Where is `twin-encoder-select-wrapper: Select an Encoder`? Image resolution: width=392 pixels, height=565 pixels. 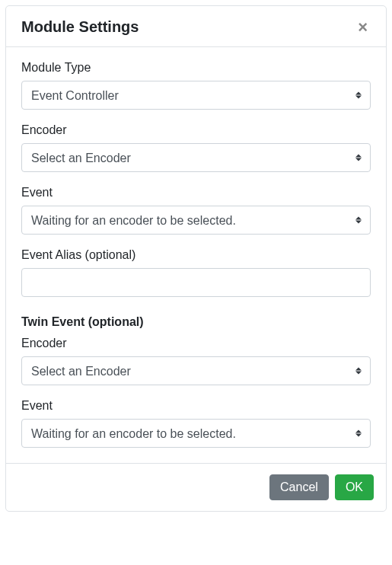 twin-encoder-select-wrapper: Select an Encoder is located at coordinates (196, 371).